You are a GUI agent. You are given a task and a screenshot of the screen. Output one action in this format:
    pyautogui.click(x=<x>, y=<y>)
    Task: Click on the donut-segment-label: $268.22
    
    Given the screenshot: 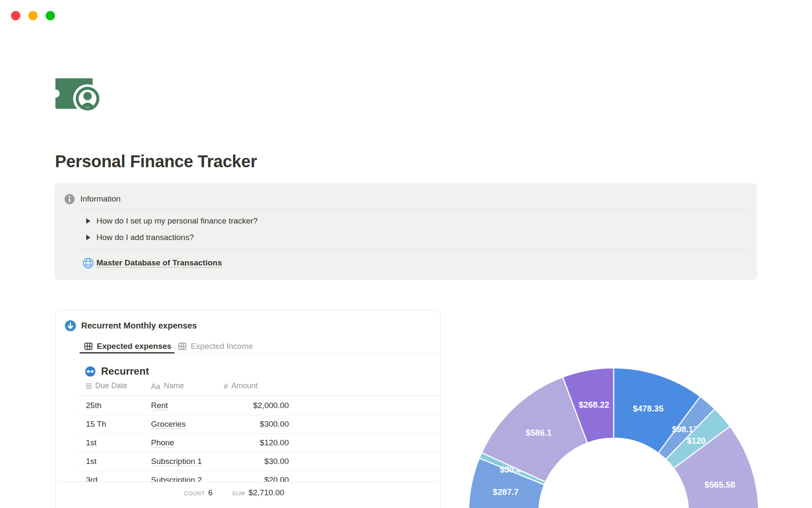 What is the action you would take?
    pyautogui.click(x=594, y=405)
    